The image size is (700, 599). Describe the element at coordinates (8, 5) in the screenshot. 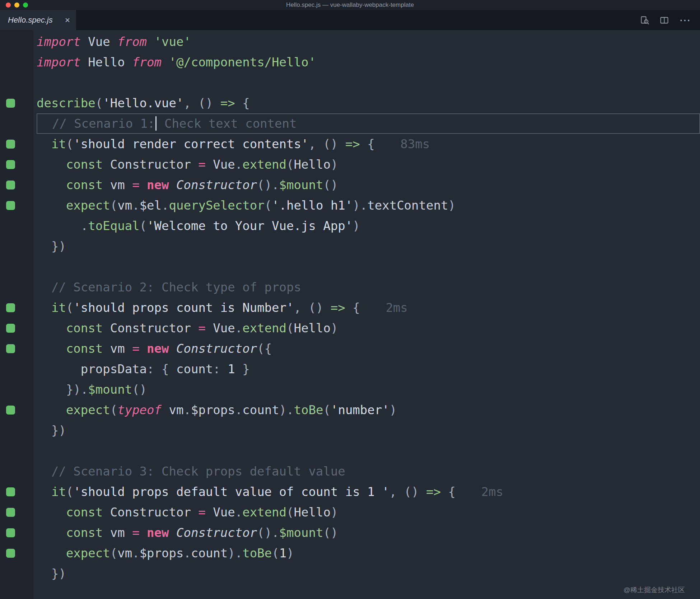

I see `close-window-button` at that location.